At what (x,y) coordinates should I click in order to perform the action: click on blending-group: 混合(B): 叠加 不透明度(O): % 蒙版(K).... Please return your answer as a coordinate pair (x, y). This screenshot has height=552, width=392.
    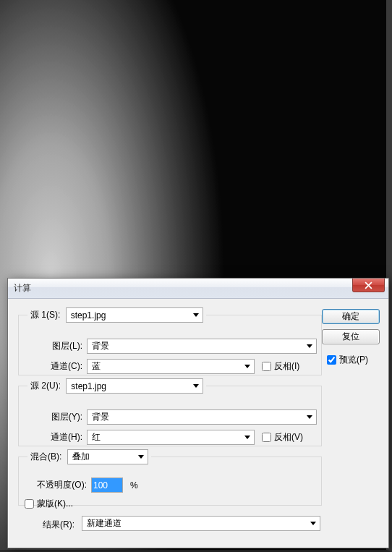
    Looking at the image, I should click on (170, 477).